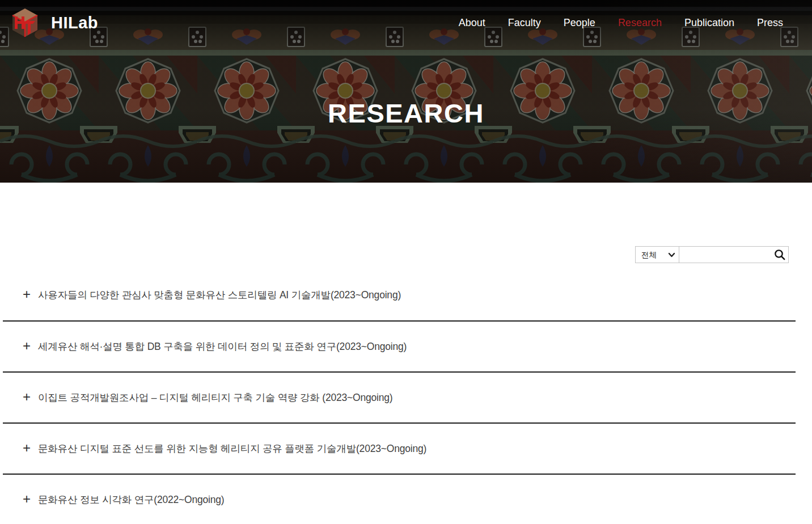 The width and height of the screenshot is (812, 524). What do you see at coordinates (131, 500) in the screenshot?
I see `research-item-title: 문화유산 정보 시각화 연구(2022~Ongoing)` at bounding box center [131, 500].